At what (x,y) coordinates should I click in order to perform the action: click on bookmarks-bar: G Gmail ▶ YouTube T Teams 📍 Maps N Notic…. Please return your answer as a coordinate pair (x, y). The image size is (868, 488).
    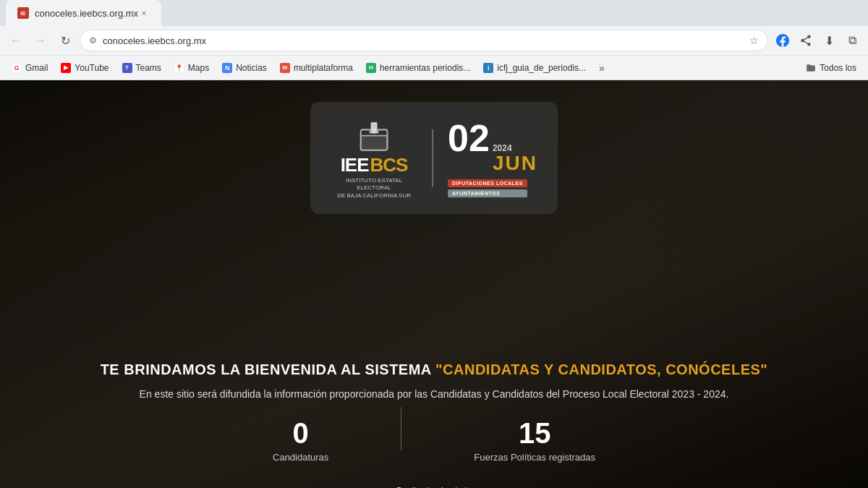
    Looking at the image, I should click on (434, 67).